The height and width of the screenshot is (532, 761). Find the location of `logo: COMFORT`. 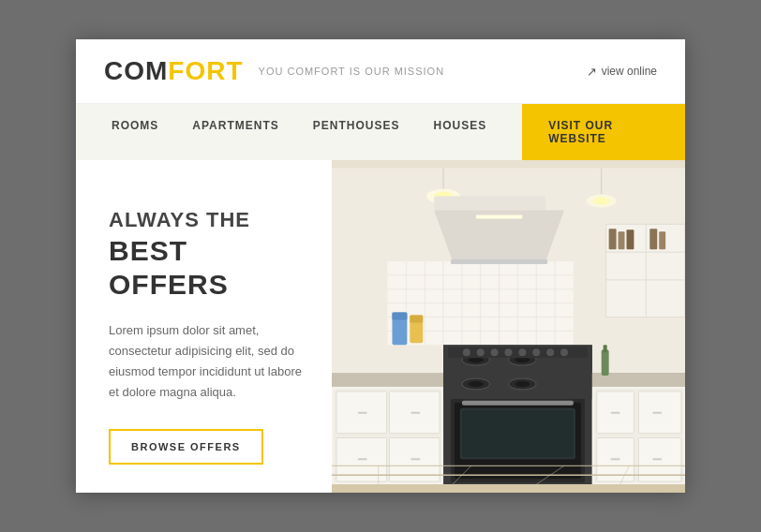

logo: COMFORT is located at coordinates (174, 71).